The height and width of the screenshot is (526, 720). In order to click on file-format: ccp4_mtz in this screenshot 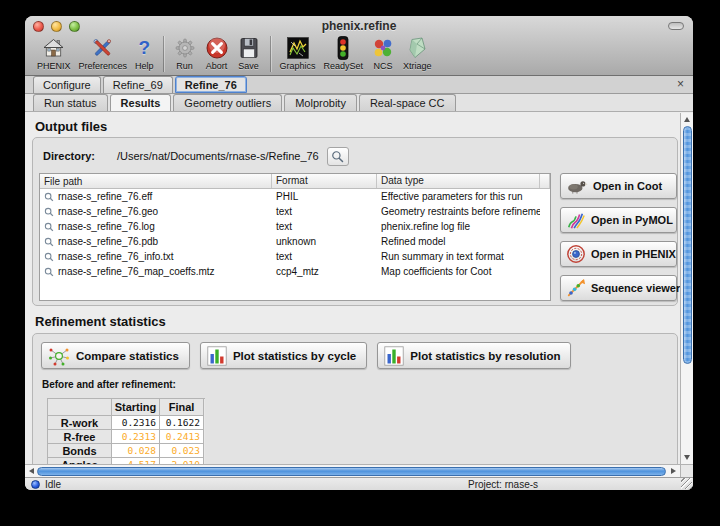, I will do `click(324, 272)`.